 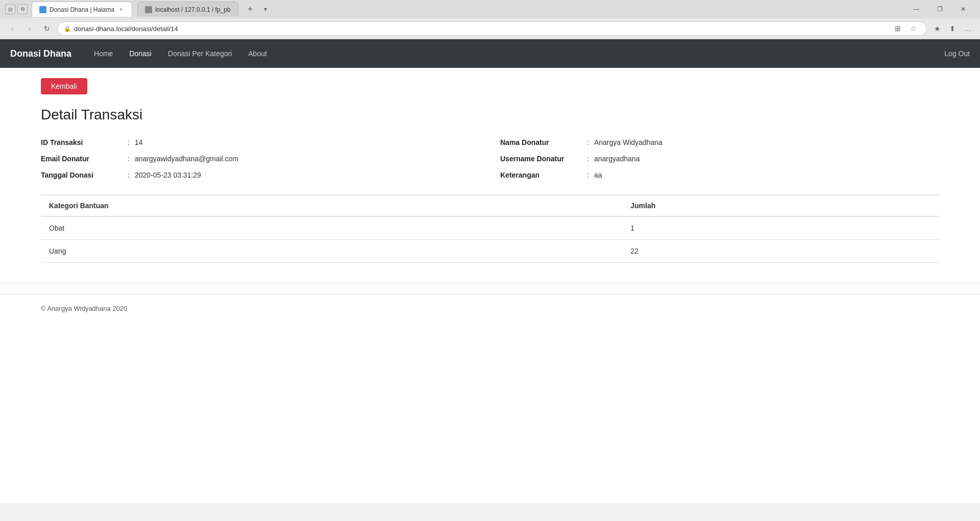 What do you see at coordinates (250, 9) in the screenshot?
I see `new-tab-button: +` at bounding box center [250, 9].